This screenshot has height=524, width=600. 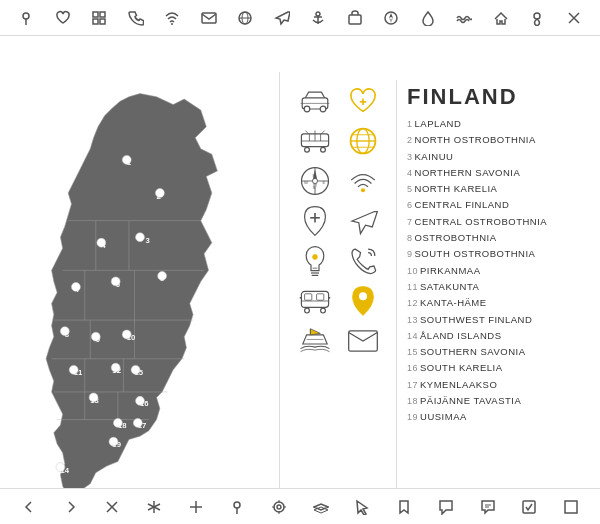 I want to click on arrow-left-icon, so click(x=29, y=507).